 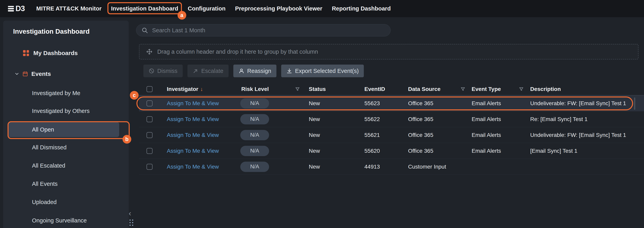 I want to click on column-header-investigator: Investigator, so click(x=182, y=89).